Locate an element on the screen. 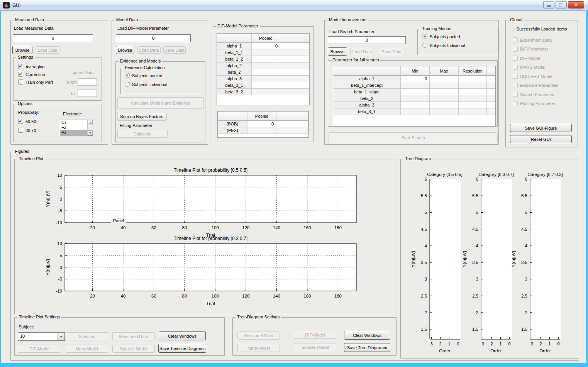 This screenshot has width=588, height=367. listbox-item-cz: Cz is located at coordinates (74, 123).